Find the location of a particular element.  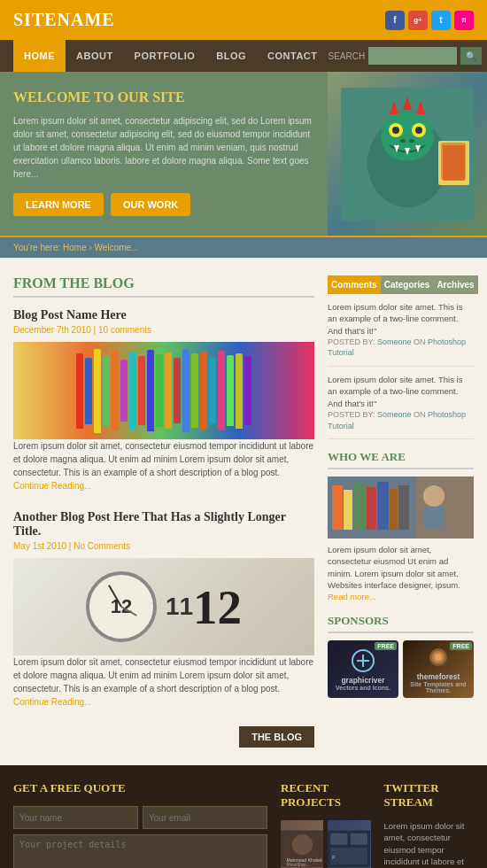

facebook-icon: f is located at coordinates (395, 20).